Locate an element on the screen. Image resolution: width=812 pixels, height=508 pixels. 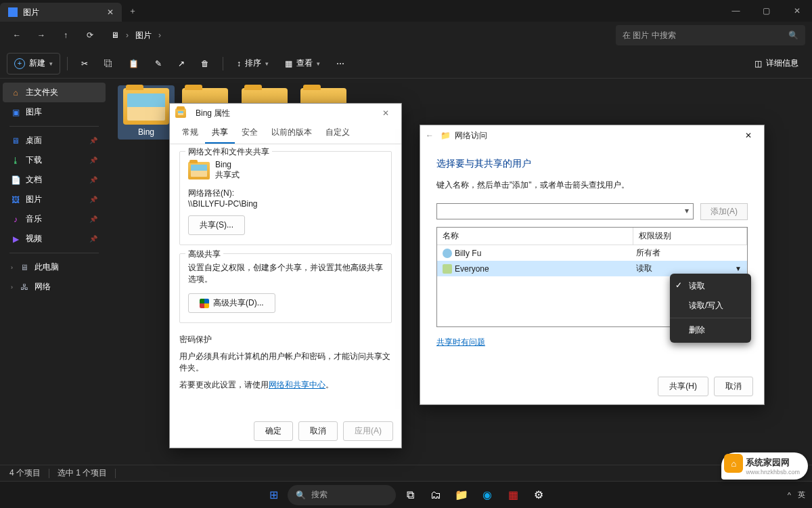
new-tab-button: ＋ is located at coordinates (133, 11).